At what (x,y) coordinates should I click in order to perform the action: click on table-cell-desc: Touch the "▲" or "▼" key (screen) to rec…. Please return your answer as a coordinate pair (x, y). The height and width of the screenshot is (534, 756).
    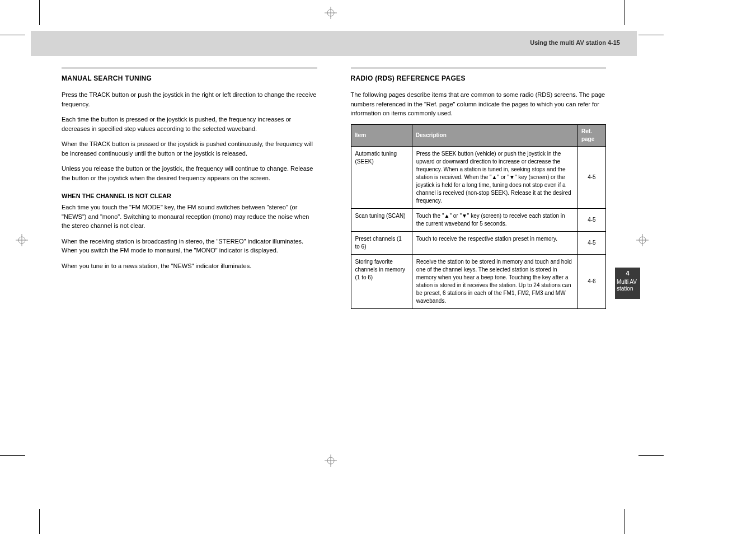
    Looking at the image, I should click on (495, 219).